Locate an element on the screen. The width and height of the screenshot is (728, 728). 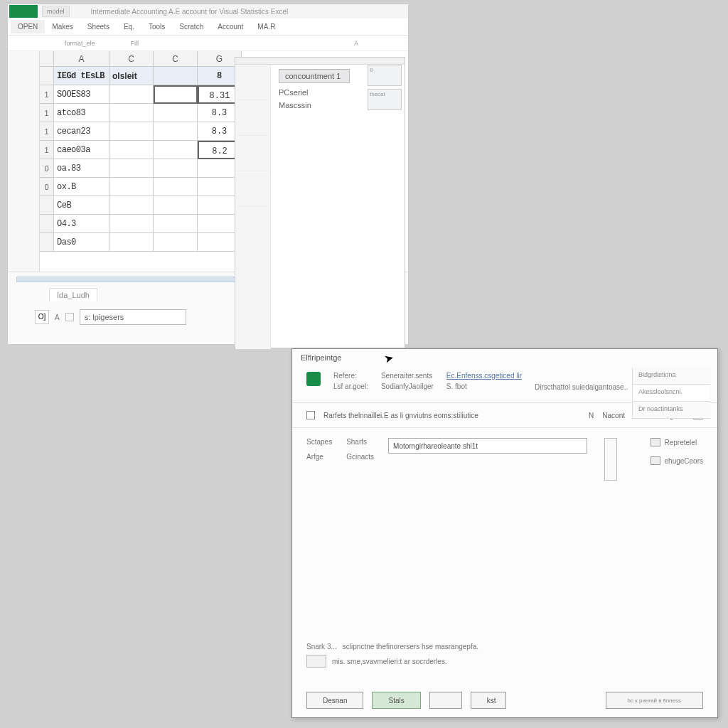
aux-button-2: kst is located at coordinates (488, 700).